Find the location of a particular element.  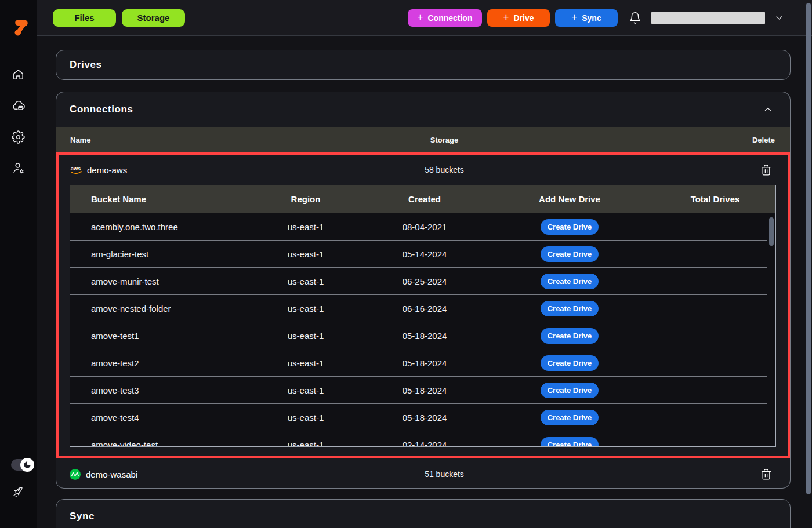

column-header-name: Name is located at coordinates (206, 140).